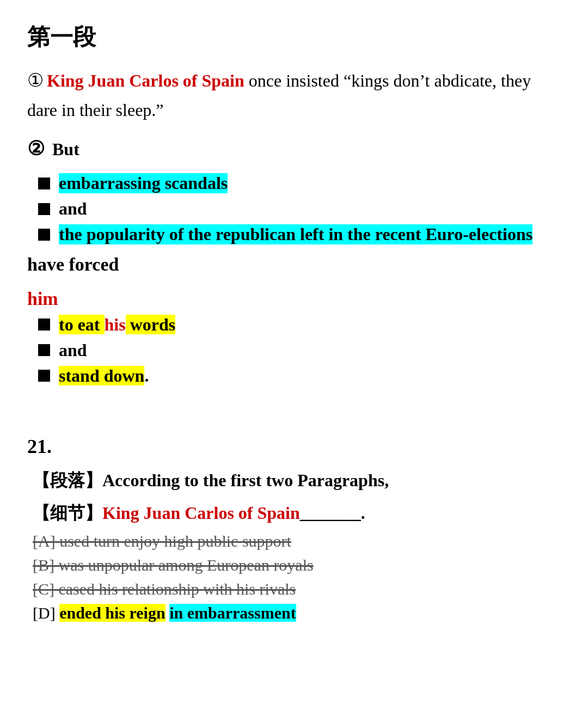  I want to click on bullet-line-1: embarrassing scandals, so click(299, 183).